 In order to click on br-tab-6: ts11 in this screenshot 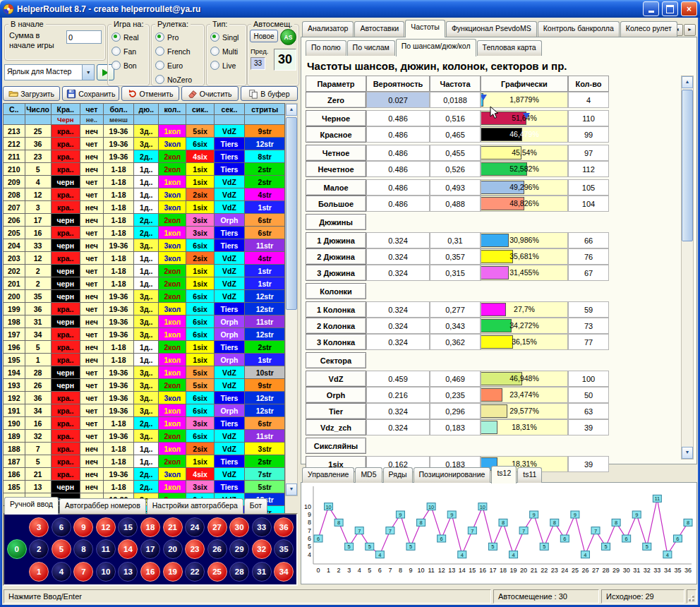, I will do `click(529, 475)`.